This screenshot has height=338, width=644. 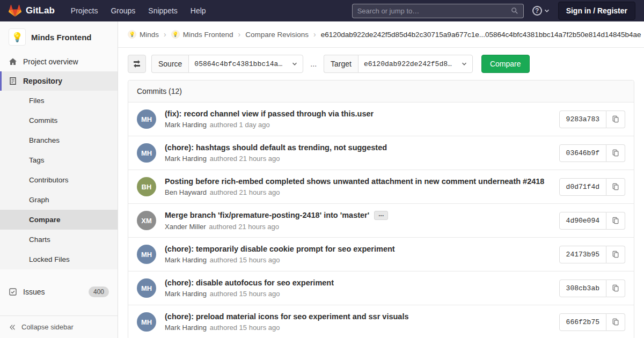 What do you see at coordinates (357, 226) in the screenshot?
I see `commit-meta: Xander Miller authored 21 hours ago` at bounding box center [357, 226].